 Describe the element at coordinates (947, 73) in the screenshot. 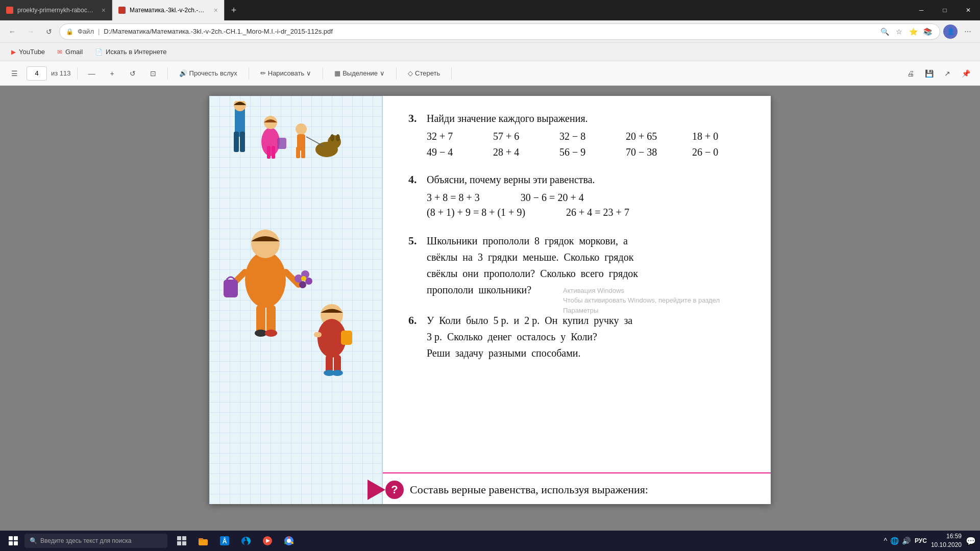

I see `pdf-share: ↗` at that location.